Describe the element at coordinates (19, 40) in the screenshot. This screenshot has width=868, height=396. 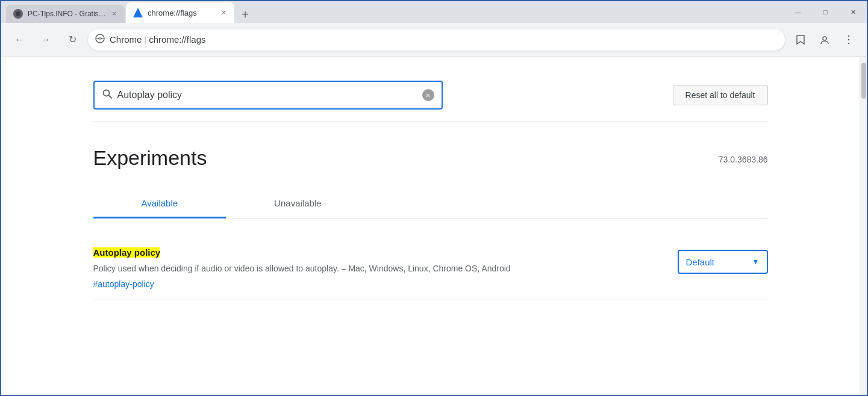
I see `back-button: ←` at that location.